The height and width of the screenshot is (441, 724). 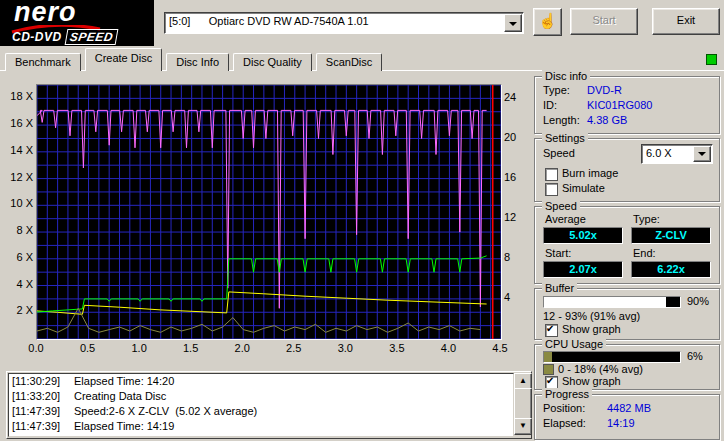 I want to click on disc-length-value: 4.38 GB, so click(x=607, y=120).